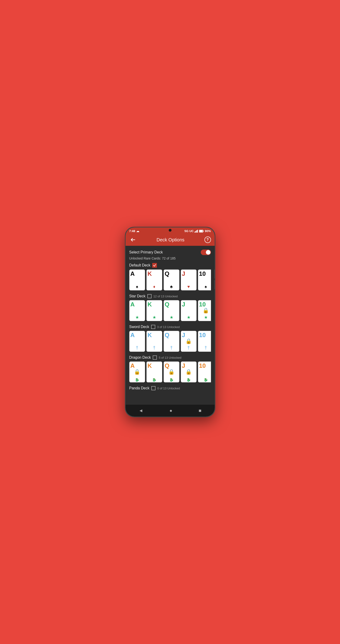 This screenshot has height=644, width=340. Describe the element at coordinates (189, 380) in the screenshot. I see `card-suit-3-3: 🐉` at that location.